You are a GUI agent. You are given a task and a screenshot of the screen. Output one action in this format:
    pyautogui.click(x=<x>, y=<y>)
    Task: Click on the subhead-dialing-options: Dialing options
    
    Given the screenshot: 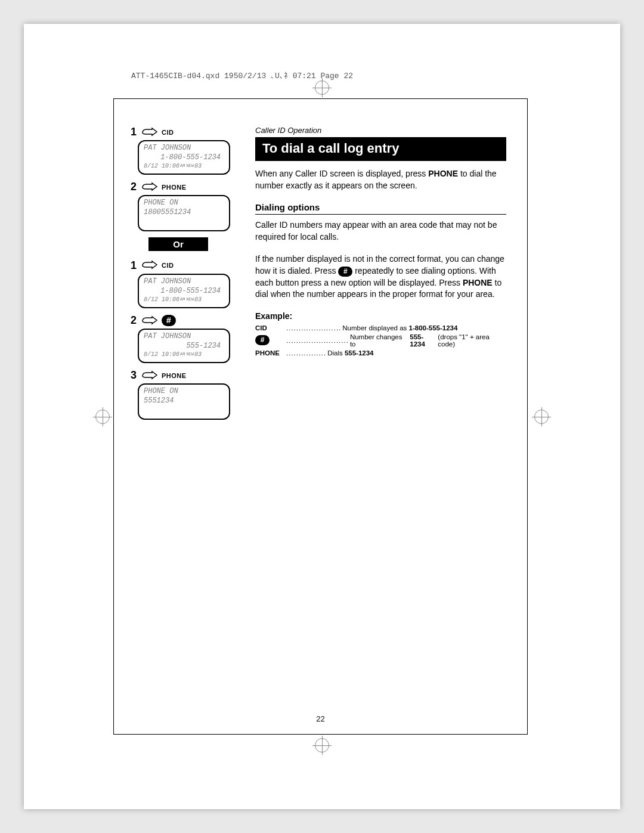 What is the action you would take?
    pyautogui.click(x=380, y=208)
    